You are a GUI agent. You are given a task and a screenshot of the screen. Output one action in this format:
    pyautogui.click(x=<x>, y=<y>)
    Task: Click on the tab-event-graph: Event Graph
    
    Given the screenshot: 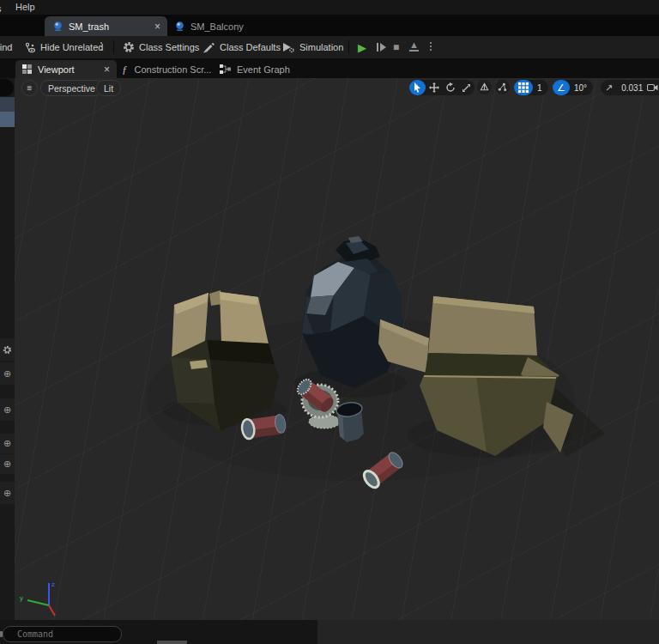 What is the action you would take?
    pyautogui.click(x=255, y=69)
    